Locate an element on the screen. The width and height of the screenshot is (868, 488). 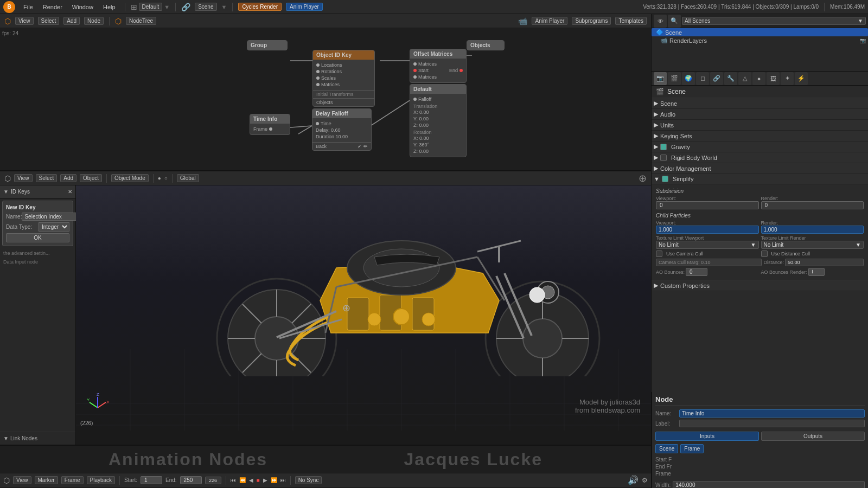
tl-frame-btn: Frame is located at coordinates (73, 480).